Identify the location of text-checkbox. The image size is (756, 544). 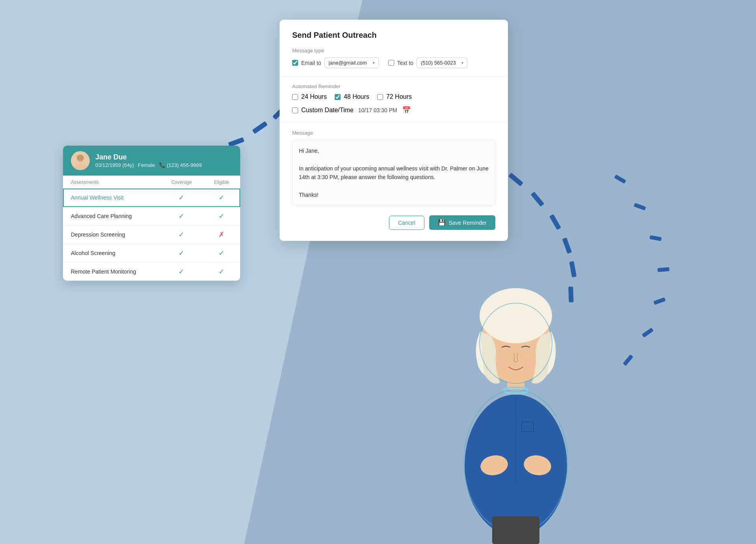
(391, 63).